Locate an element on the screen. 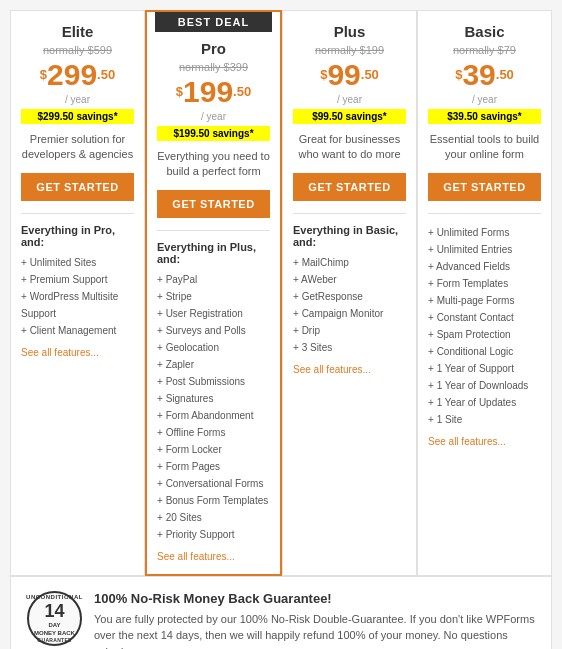  get-started-btn-basic: GET STARTED is located at coordinates (484, 187).